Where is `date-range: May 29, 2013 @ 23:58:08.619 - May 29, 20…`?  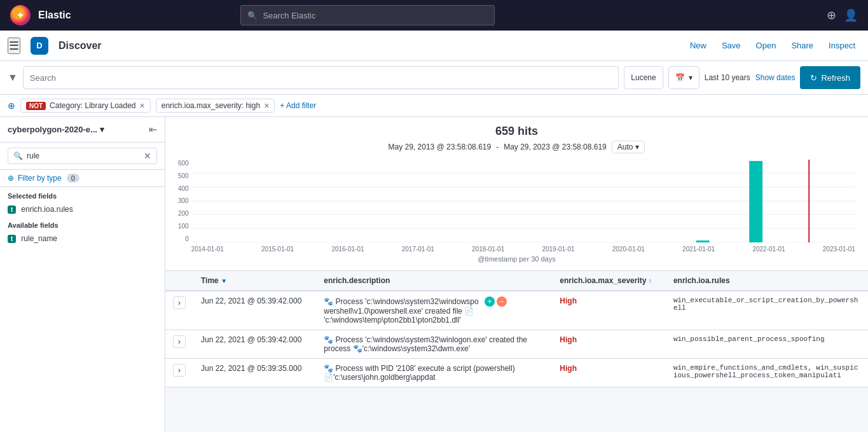 date-range: May 29, 2013 @ 23:58:08.619 - May 29, 20… is located at coordinates (516, 147).